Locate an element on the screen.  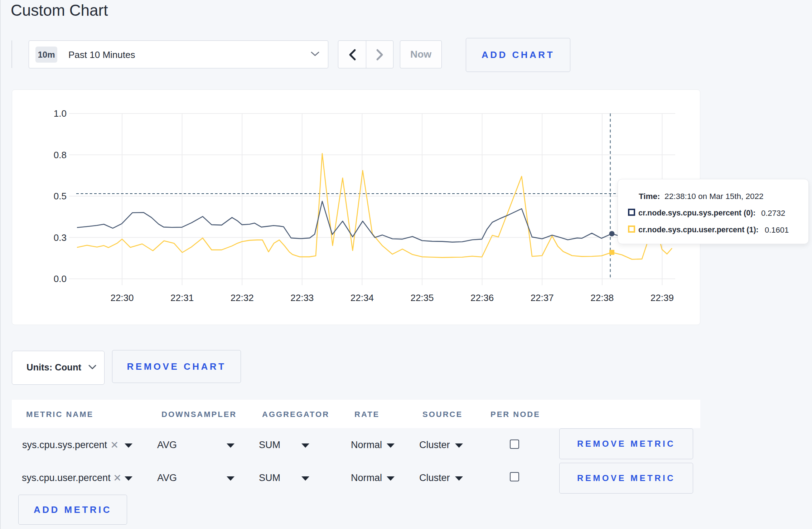
svg-text: 22:31 is located at coordinates (182, 298).